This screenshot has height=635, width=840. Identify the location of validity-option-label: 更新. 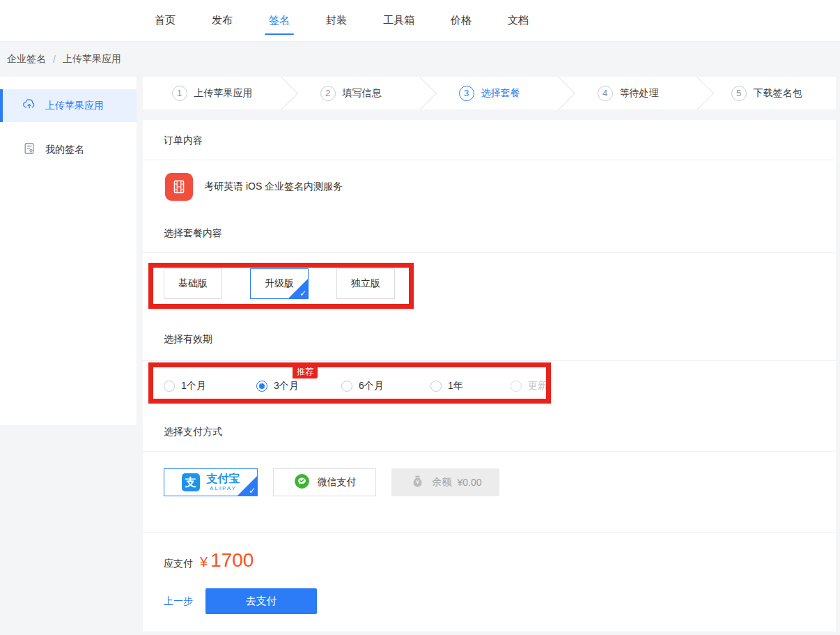
(538, 386).